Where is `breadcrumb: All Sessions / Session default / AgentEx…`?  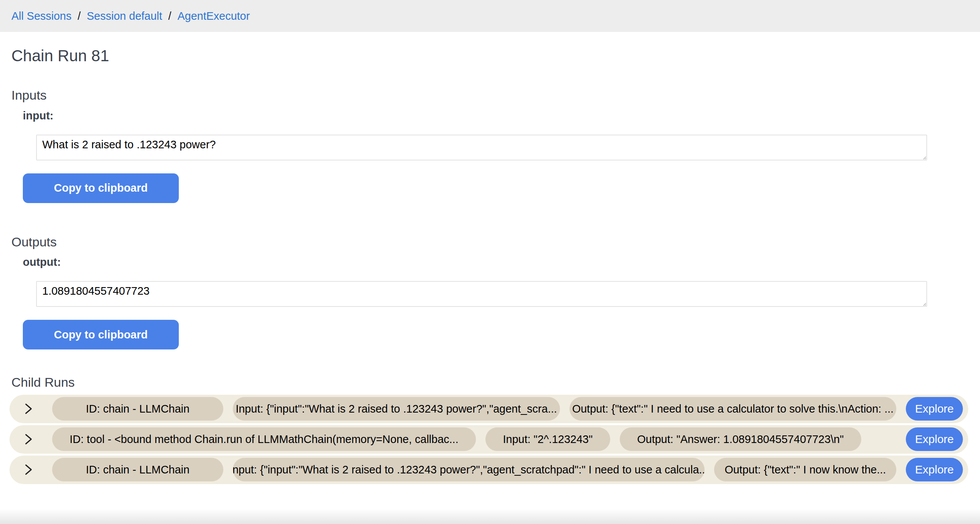
breadcrumb: All Sessions / Session default / AgentEx… is located at coordinates (131, 16).